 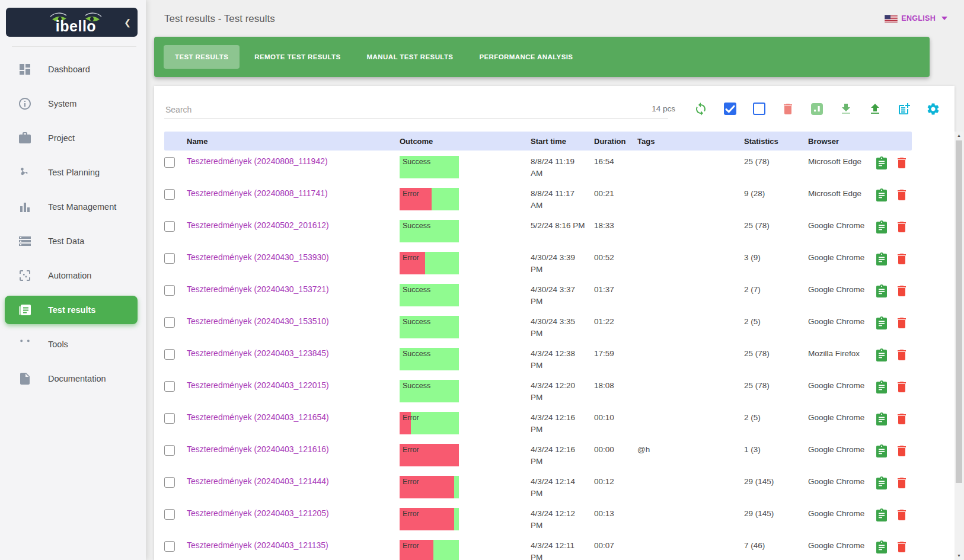 I want to click on tab-performance-analysis: PERFORMANCE ANALYSIS, so click(x=526, y=57).